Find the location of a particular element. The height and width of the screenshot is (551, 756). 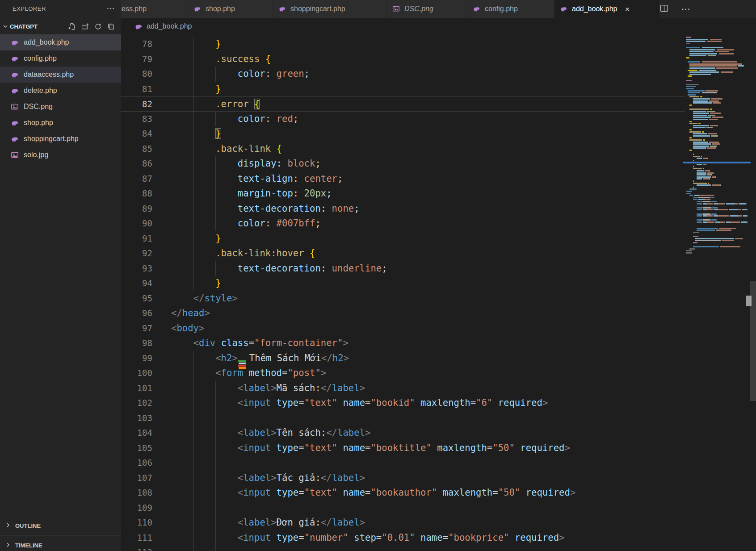

code-line-90: 90 color: #007bff; is located at coordinates (403, 224).